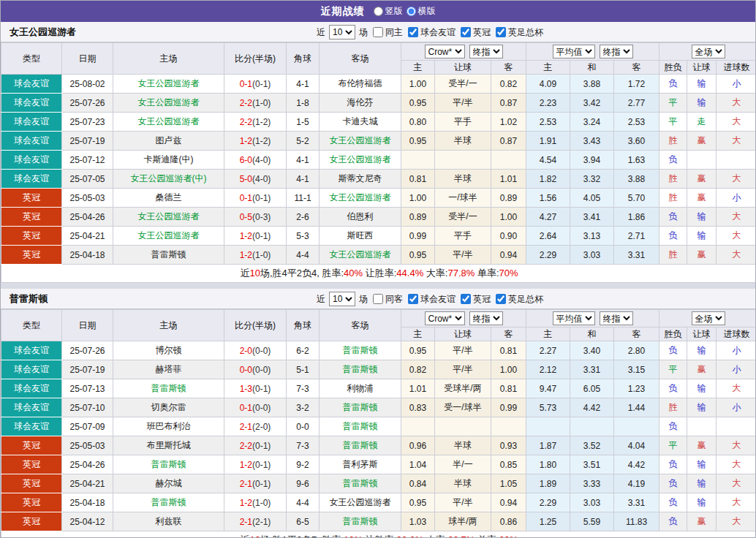 This screenshot has height=538, width=756. I want to click on away-team: 普雷斯顿, so click(360, 484).